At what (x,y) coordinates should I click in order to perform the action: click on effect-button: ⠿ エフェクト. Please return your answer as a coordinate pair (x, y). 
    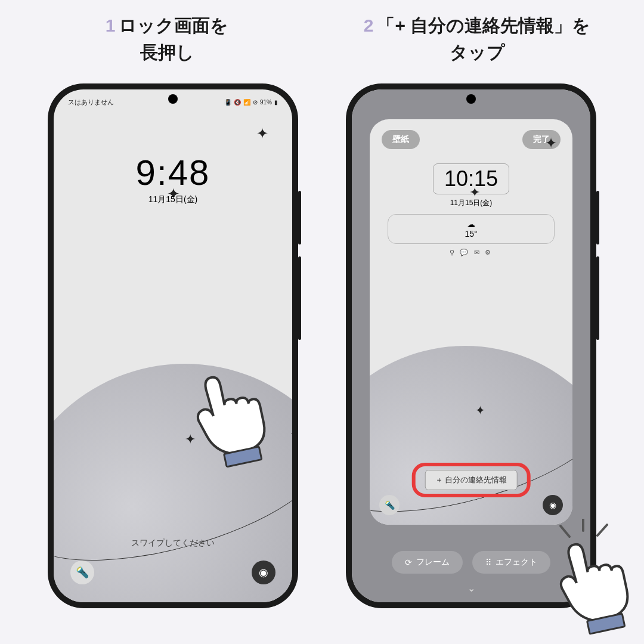
    Looking at the image, I should click on (512, 562).